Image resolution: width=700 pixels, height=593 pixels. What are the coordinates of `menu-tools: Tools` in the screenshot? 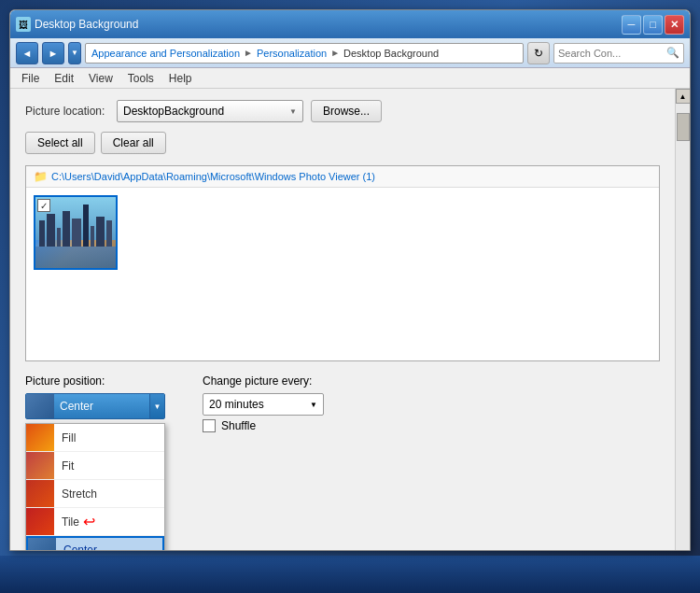 It's located at (141, 78).